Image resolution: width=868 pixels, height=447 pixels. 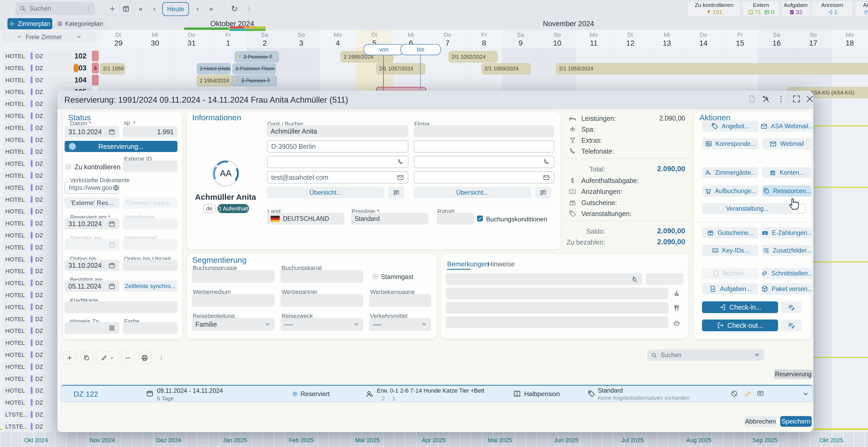 What do you see at coordinates (367, 440) in the screenshot?
I see `timeline-month: Mär 2025` at bounding box center [367, 440].